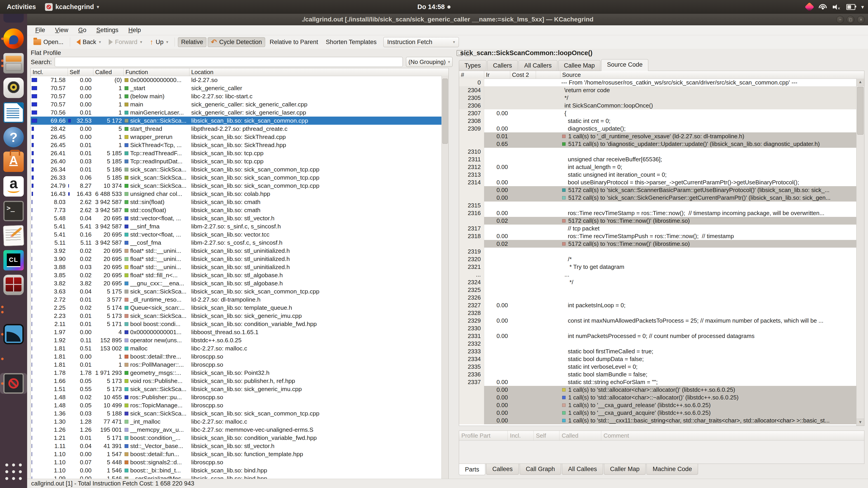 This screenshot has height=488, width=868. What do you see at coordinates (658, 305) in the screenshot?
I see `source-line: 23270.00int packetsInLoop = 0;` at bounding box center [658, 305].